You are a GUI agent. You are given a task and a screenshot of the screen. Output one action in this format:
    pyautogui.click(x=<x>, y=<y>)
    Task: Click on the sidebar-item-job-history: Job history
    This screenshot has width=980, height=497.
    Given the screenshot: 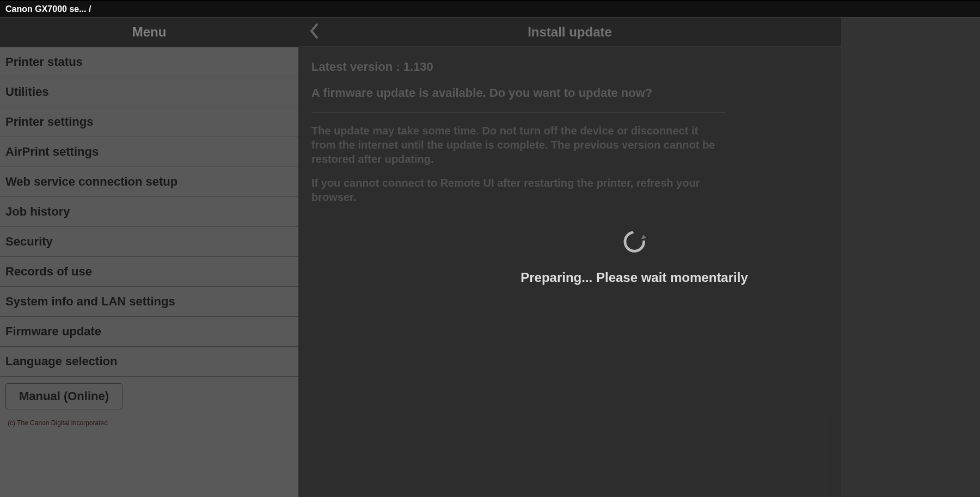 What is the action you would take?
    pyautogui.click(x=149, y=212)
    